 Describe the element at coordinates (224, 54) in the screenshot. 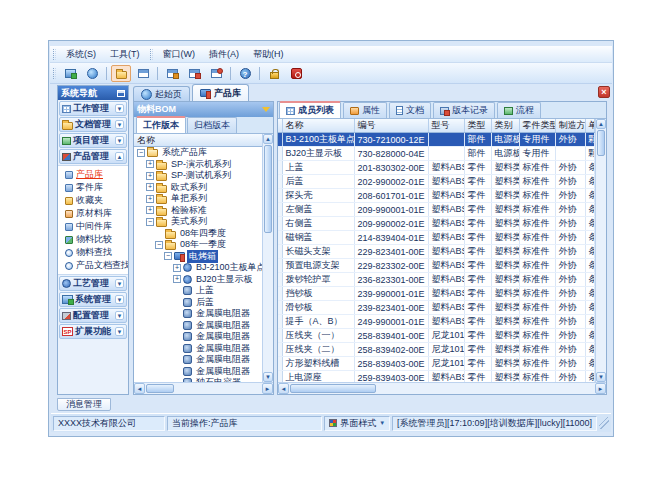

I see `menu-item: 插件(A)` at that location.